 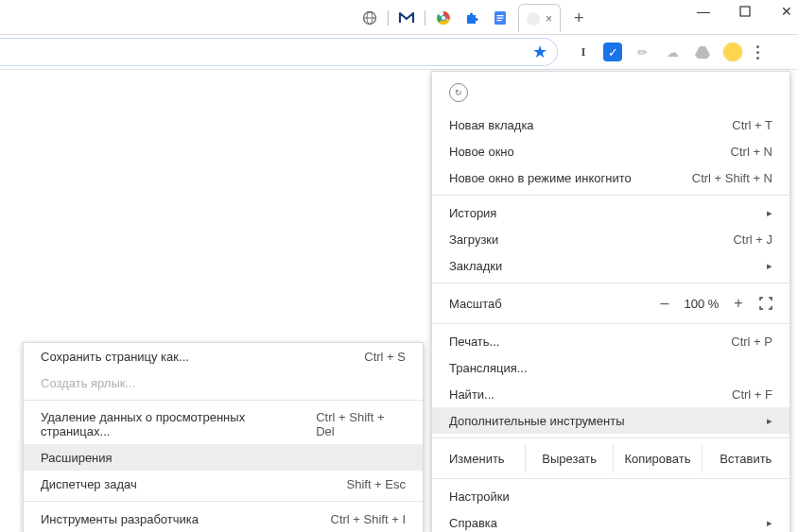 What do you see at coordinates (487, 459) in the screenshot?
I see `edit-label: Изменить` at bounding box center [487, 459].